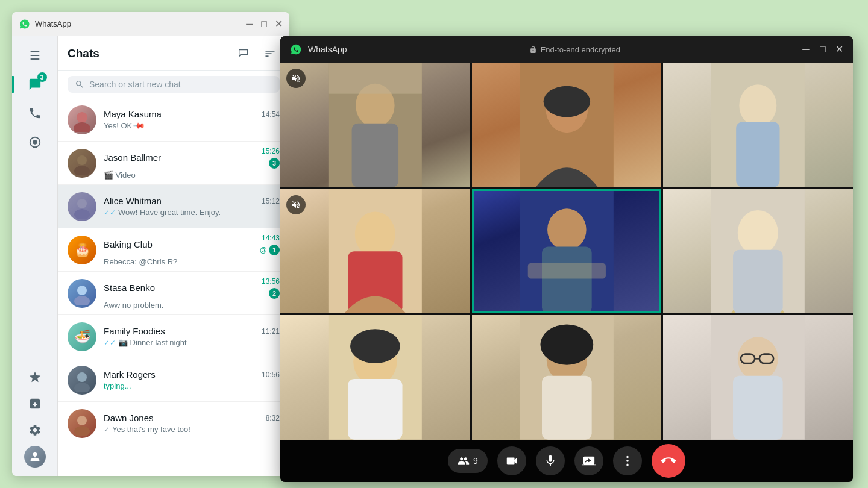 This screenshot has width=868, height=488. What do you see at coordinates (35, 142) in the screenshot?
I see `sidebar-item-status` at bounding box center [35, 142].